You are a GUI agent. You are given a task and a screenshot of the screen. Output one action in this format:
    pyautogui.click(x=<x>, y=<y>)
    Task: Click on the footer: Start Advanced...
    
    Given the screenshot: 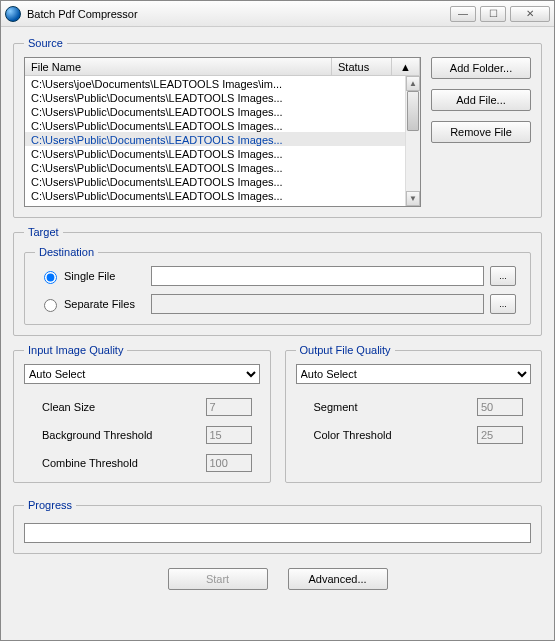 What is the action you would take?
    pyautogui.click(x=278, y=577)
    